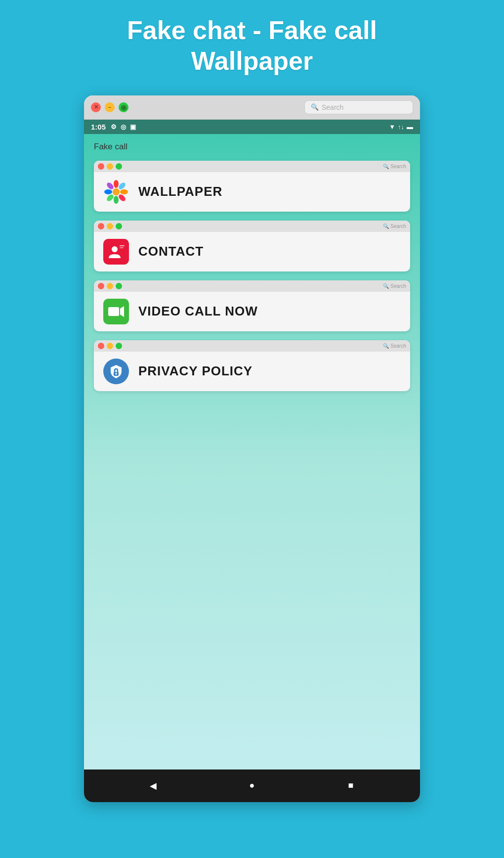  I want to click on card-min-contact, so click(110, 226).